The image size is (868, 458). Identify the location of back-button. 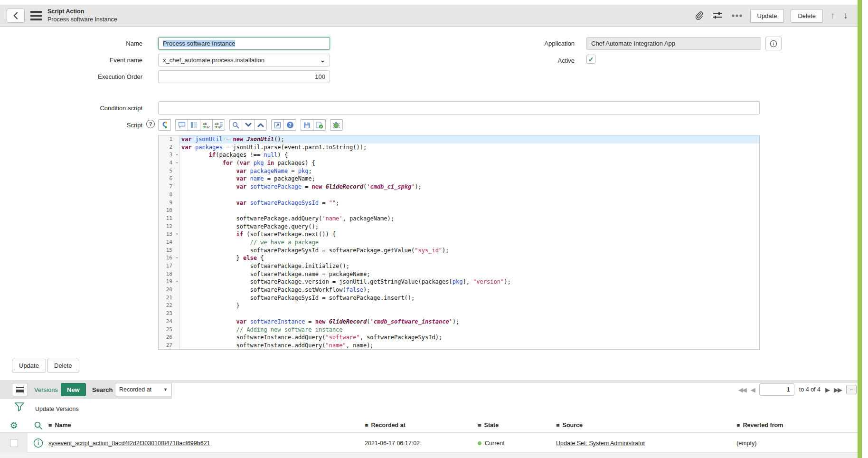
(16, 16).